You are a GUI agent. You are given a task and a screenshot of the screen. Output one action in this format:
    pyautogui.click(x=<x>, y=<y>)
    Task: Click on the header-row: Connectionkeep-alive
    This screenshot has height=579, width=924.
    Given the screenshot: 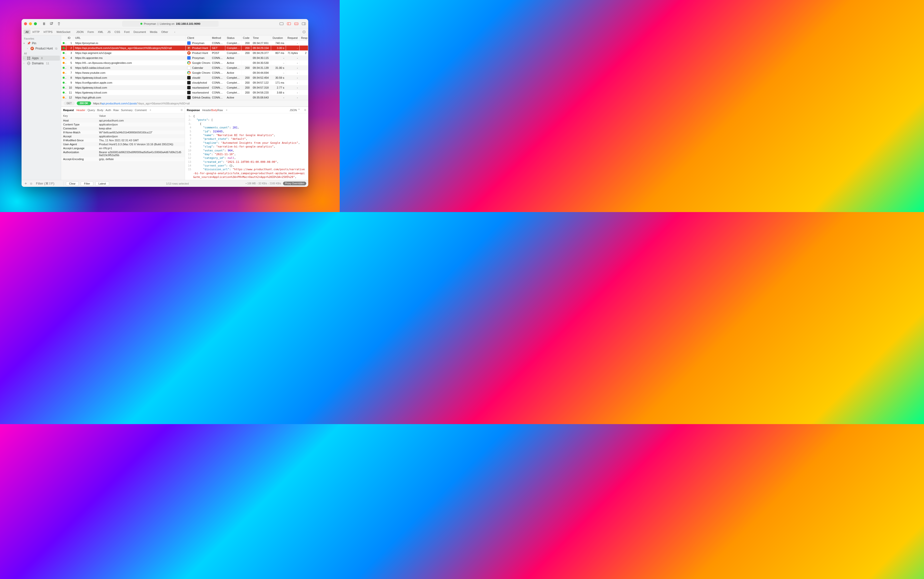 What is the action you would take?
    pyautogui.click(x=123, y=129)
    